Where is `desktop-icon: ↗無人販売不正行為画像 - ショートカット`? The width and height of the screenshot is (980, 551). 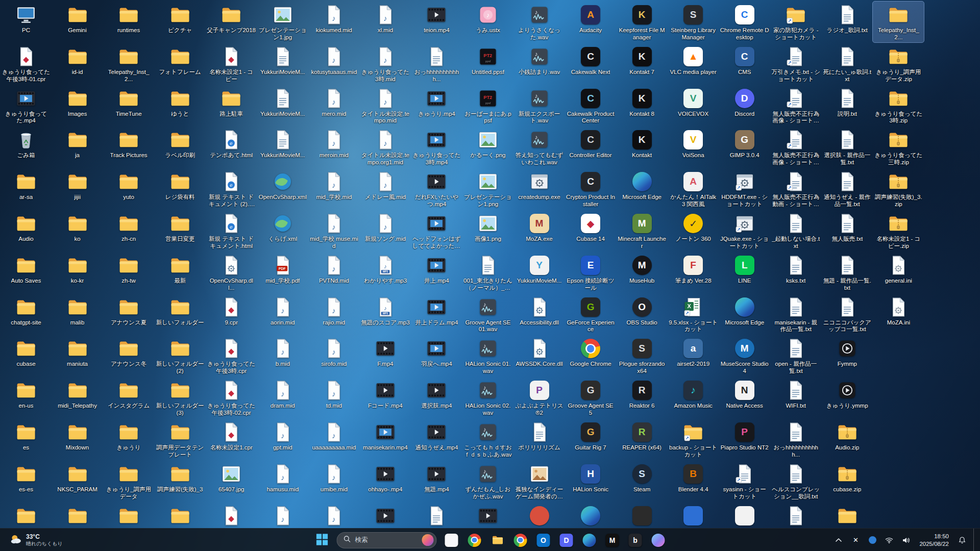 desktop-icon: ↗無人販売不正行為画像 - ショートカット is located at coordinates (796, 147).